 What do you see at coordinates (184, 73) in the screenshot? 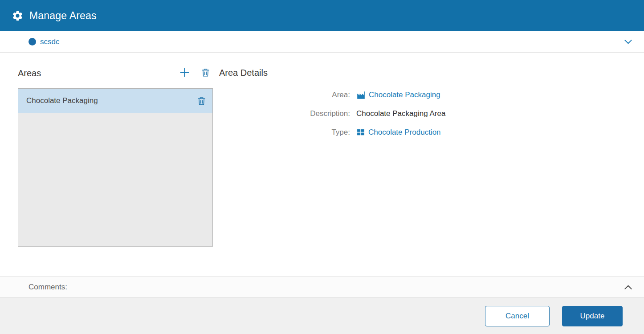
I see `add-area-button` at bounding box center [184, 73].